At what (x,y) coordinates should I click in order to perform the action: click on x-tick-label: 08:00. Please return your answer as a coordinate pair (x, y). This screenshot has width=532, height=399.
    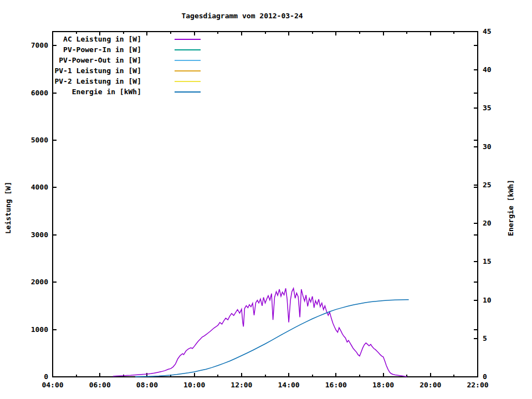
    Looking at the image, I should click on (147, 385).